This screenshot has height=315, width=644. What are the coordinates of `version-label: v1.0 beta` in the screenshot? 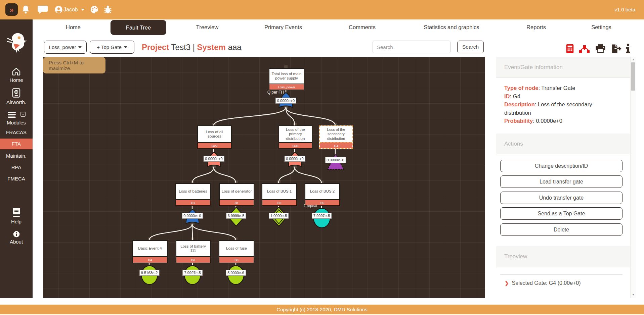 It's located at (625, 10).